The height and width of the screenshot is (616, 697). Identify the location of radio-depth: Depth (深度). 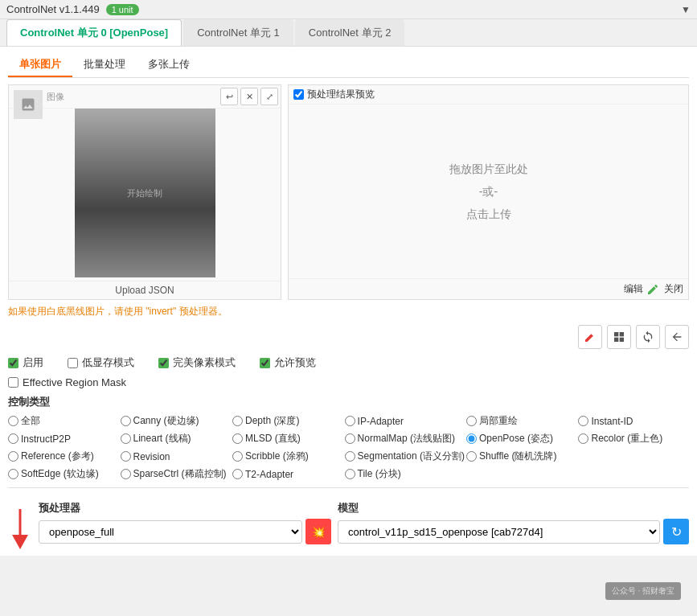
(288, 421).